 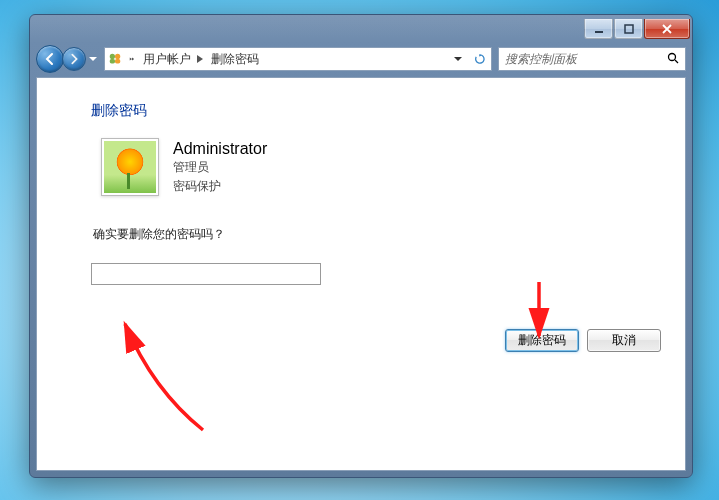 What do you see at coordinates (298, 59) in the screenshot?
I see `address-bar: 用户帐户 删除密码` at bounding box center [298, 59].